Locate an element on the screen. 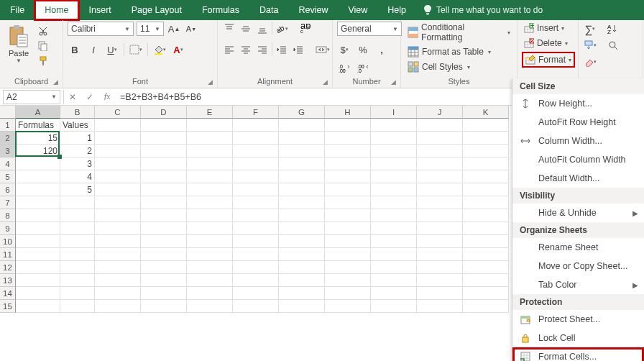 Image resolution: width=644 pixels, height=361 pixels. column-header: B is located at coordinates (78, 112).